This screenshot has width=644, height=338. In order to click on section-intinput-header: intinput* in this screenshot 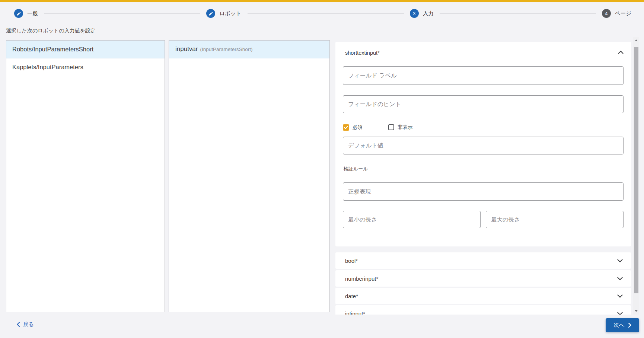, I will do `click(483, 310)`.